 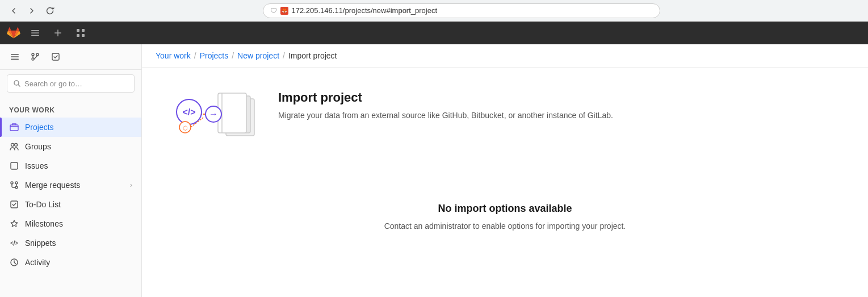 I want to click on import-illustration: </> → ⬡, so click(x=215, y=122).